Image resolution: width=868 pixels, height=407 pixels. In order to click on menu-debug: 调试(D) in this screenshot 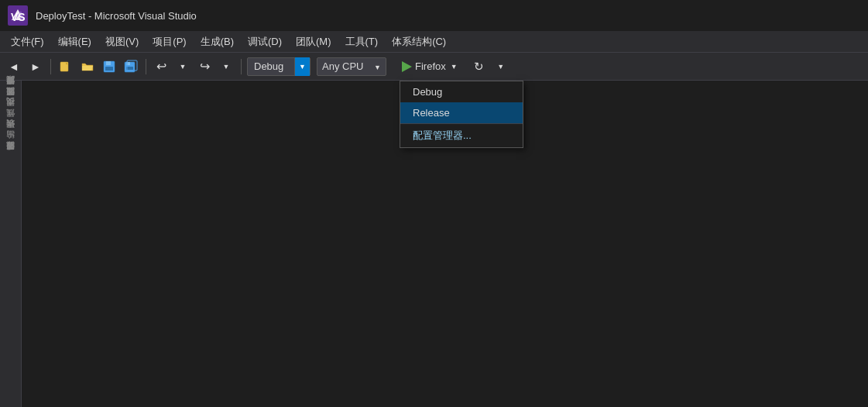, I will do `click(265, 42)`.